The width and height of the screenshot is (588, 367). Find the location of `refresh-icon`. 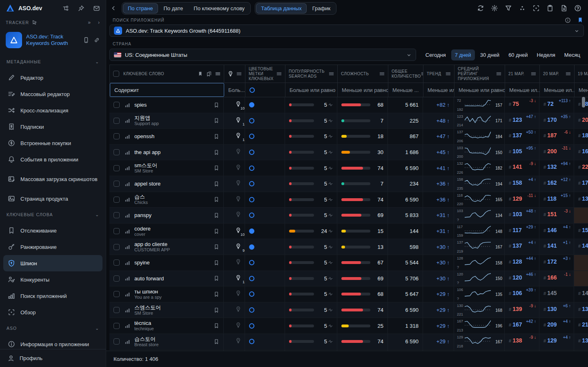

refresh-icon is located at coordinates (481, 8).